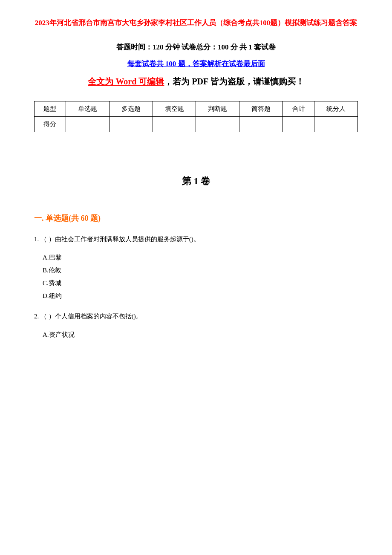 The image size is (392, 555). I want to click on q1-opt-c: C.费城, so click(200, 283).